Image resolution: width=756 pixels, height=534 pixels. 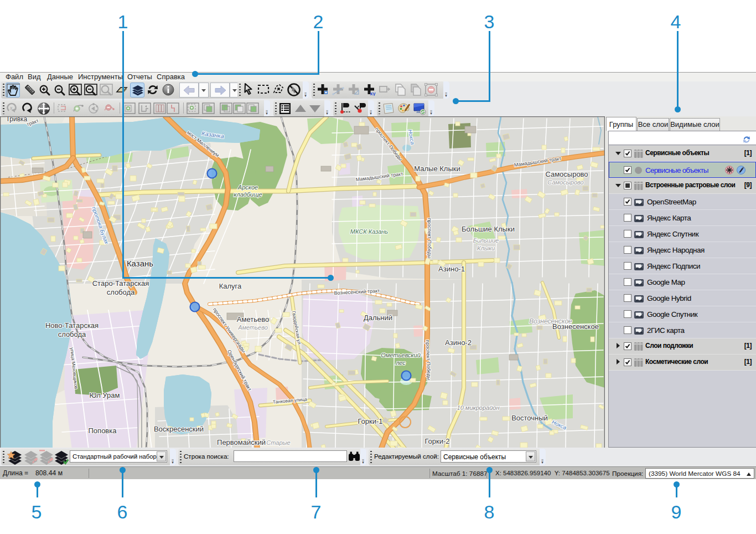 I want to click on svg-text: кладбище, so click(x=248, y=194).